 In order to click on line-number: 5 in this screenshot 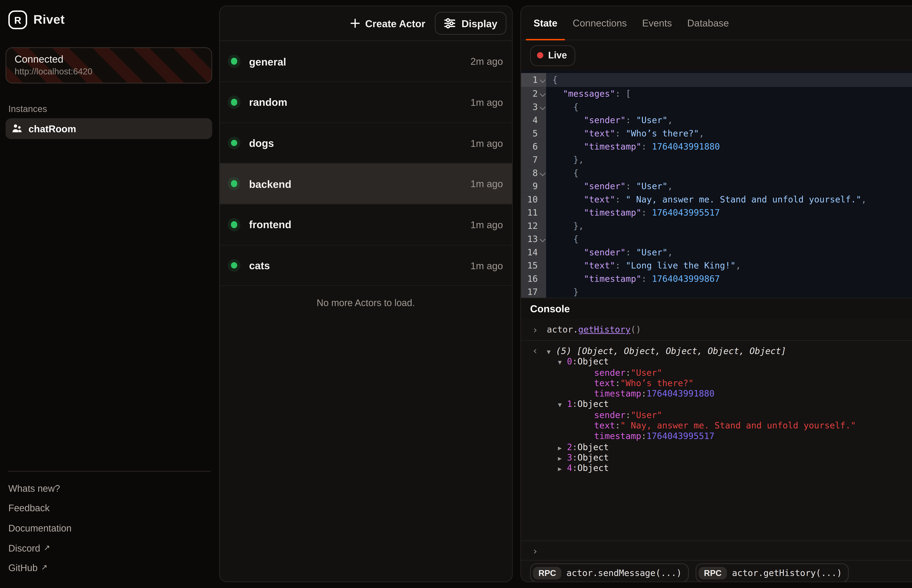, I will do `click(534, 133)`.